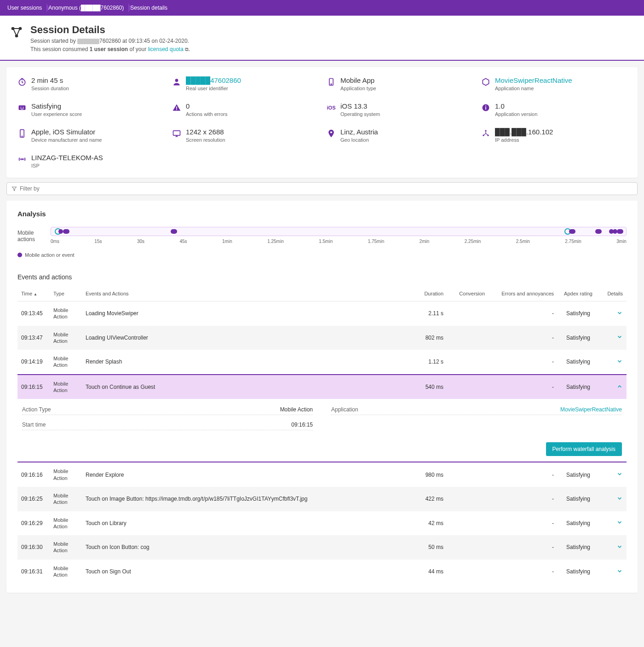 Image resolution: width=644 pixels, height=647 pixels. I want to click on table-row: 09:14:19 MobileAction Render Splash 1.12…, so click(322, 362).